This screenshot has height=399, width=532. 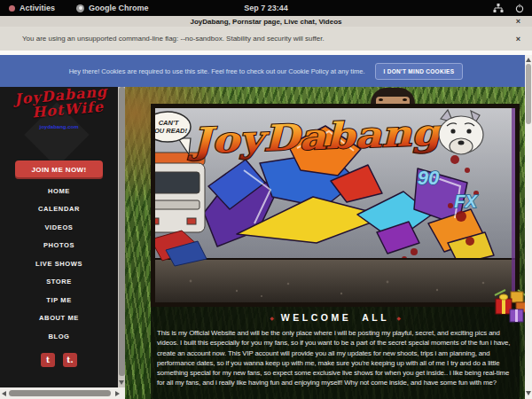 I want to click on cookie-bar: Hey there! Cookies are required to use t…, so click(x=266, y=71).